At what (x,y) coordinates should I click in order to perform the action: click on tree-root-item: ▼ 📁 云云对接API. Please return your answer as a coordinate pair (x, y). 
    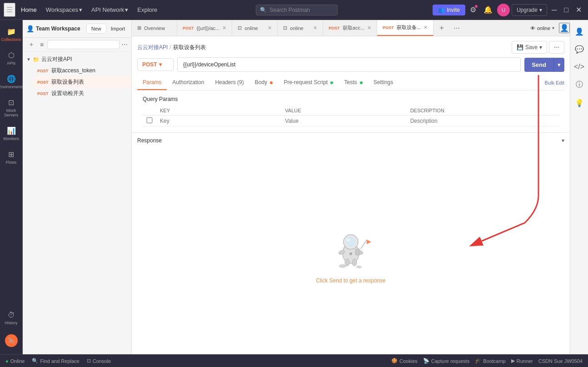
    Looking at the image, I should click on (77, 59).